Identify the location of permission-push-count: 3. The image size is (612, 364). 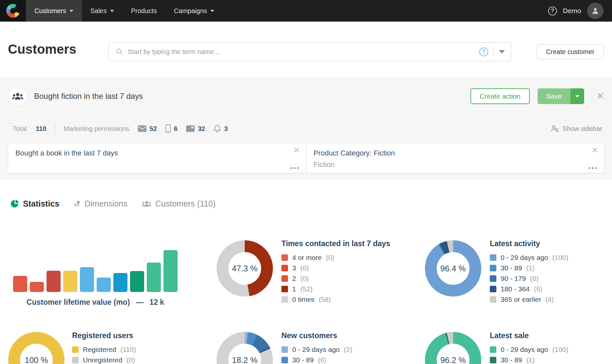
(226, 129).